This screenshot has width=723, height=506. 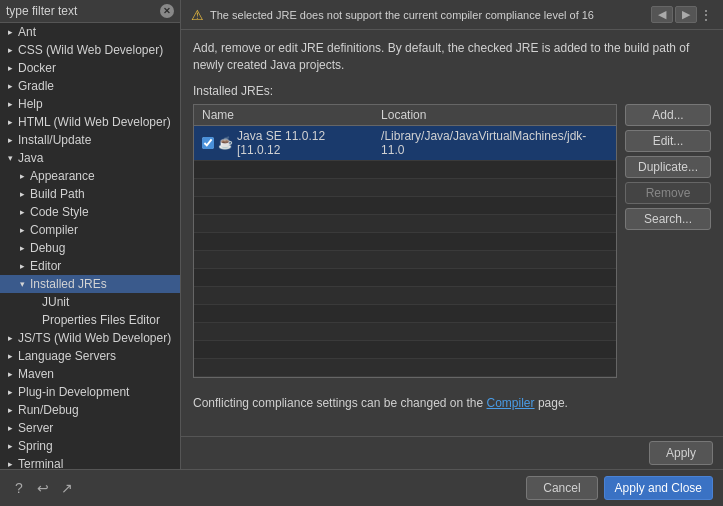 What do you see at coordinates (90, 68) in the screenshot?
I see `sidebar-item-docker: ▸Docker` at bounding box center [90, 68].